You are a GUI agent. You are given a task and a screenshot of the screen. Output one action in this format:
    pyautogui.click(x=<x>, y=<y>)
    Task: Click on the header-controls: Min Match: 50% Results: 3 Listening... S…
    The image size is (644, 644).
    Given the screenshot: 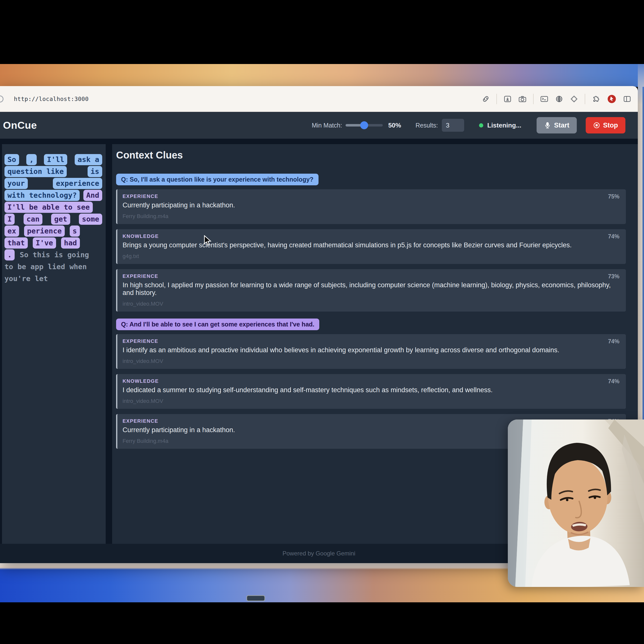 What is the action you would take?
    pyautogui.click(x=469, y=125)
    